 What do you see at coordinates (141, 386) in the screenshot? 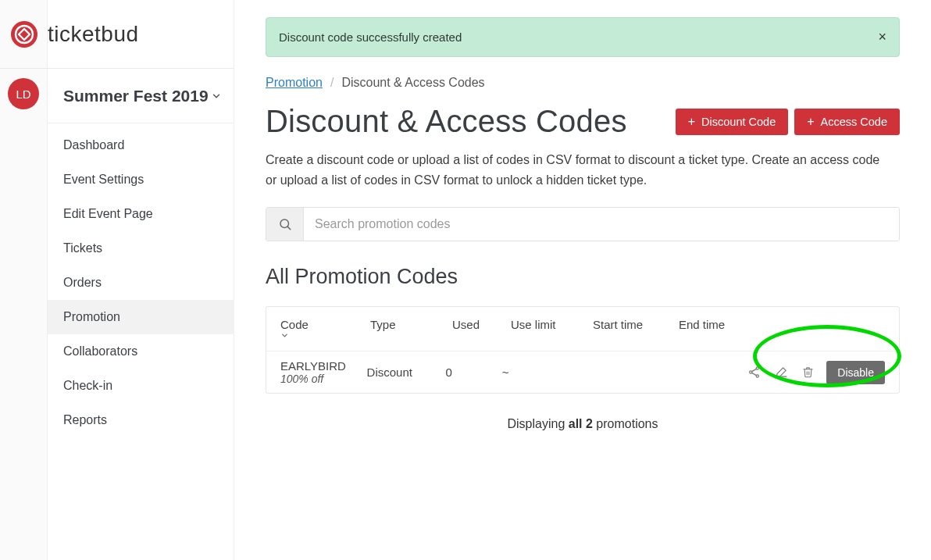
I see `sidebar-item-check-in: Check-in` at bounding box center [141, 386].